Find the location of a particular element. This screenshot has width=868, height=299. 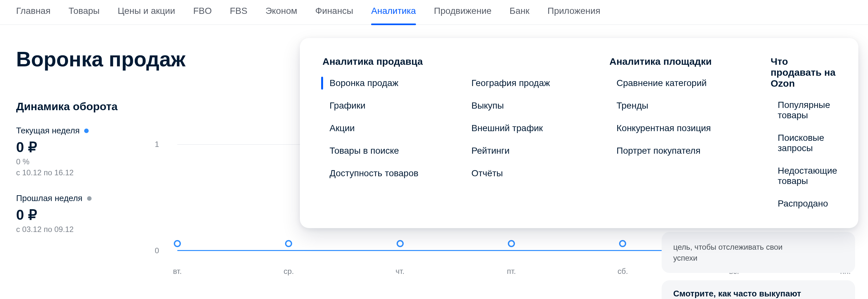

mega-item-ratings: Рейтинги is located at coordinates (532, 151).